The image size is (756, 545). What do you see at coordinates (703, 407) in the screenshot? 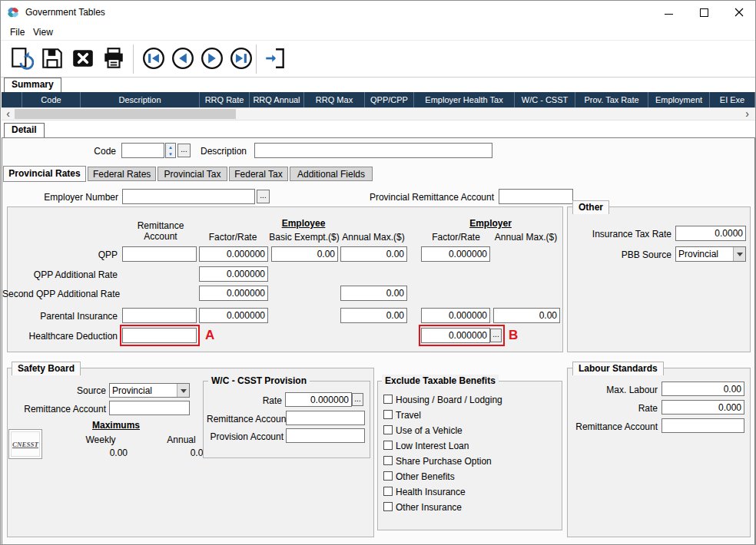
I see `labour-rate-input` at bounding box center [703, 407].